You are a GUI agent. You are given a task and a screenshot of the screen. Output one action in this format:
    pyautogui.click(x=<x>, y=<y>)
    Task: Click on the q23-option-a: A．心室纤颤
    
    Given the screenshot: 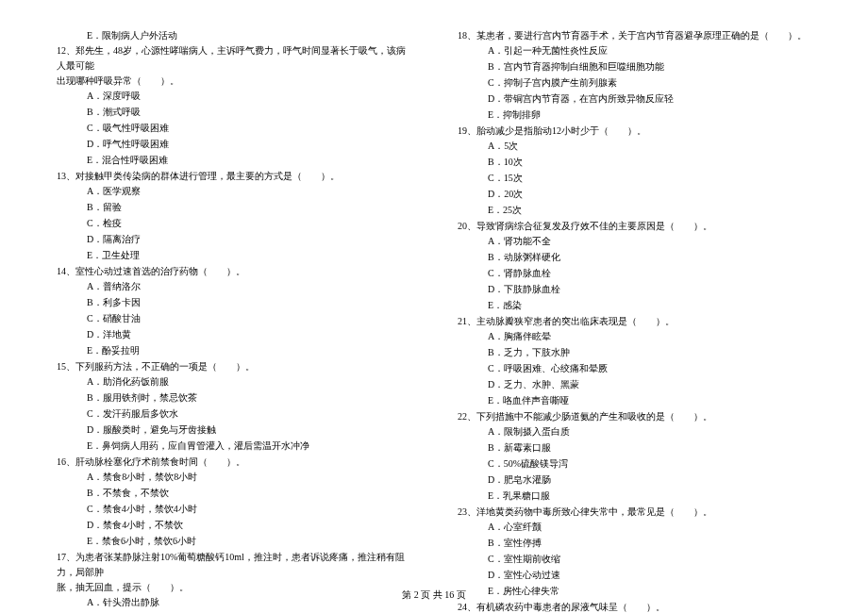 What is the action you would take?
    pyautogui.click(x=634, y=527)
    